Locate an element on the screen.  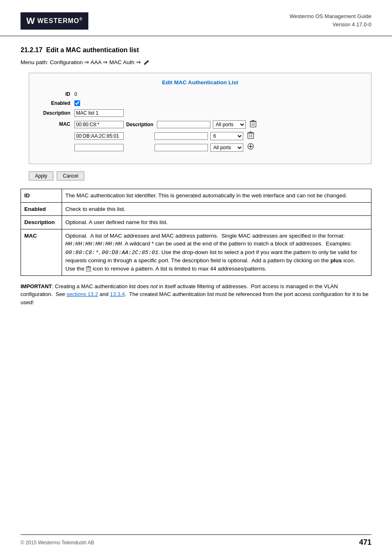
doc-title: Westermo OS Management Guide is located at coordinates (330, 16).